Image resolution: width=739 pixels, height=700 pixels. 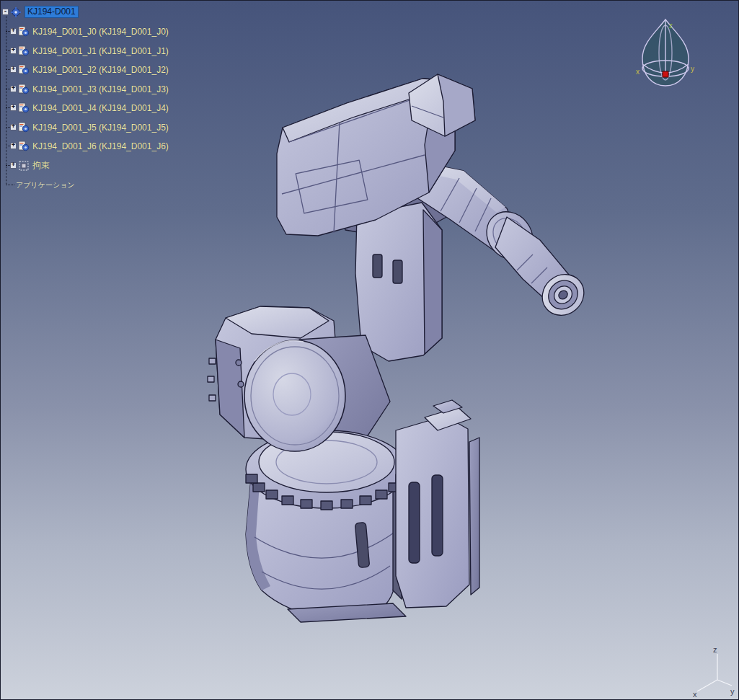 What do you see at coordinates (438, 504) in the screenshot?
I see `robot-base-column` at bounding box center [438, 504].